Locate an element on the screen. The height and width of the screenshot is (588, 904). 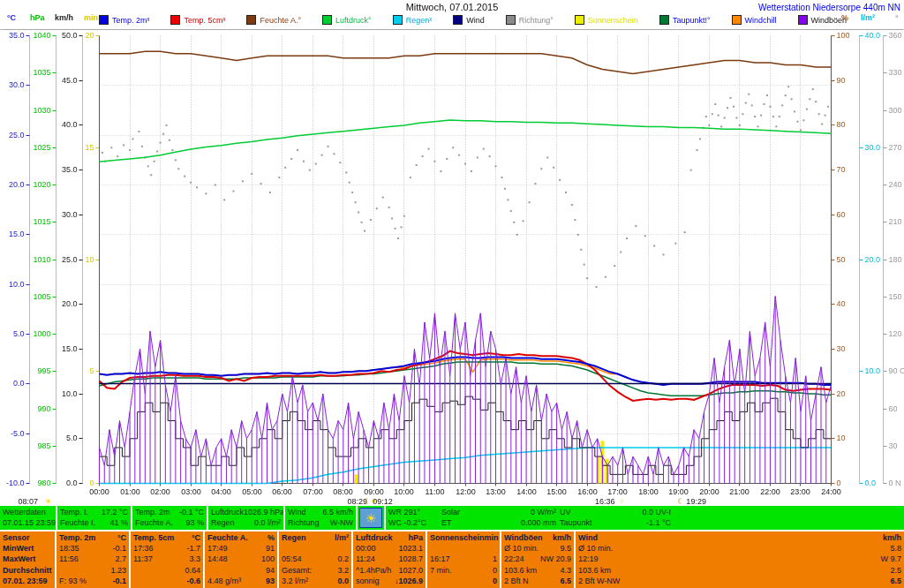
table-cell-row: 3.2 l/m²0.0 is located at coordinates (315, 581).